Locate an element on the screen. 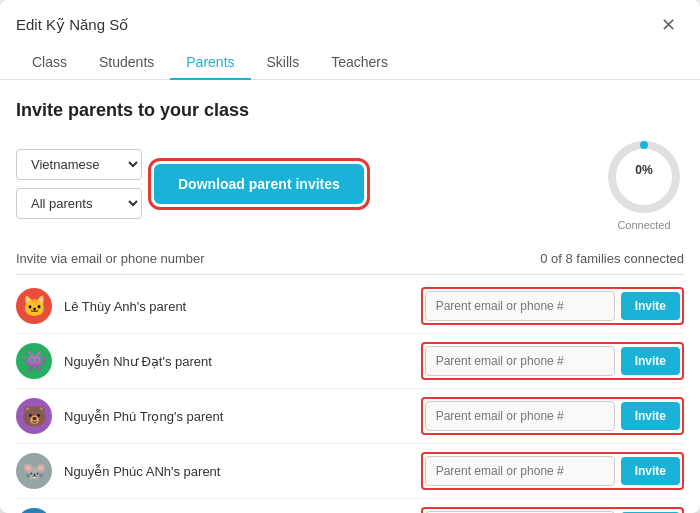  filter-dropdown: All parents Connected Not connected is located at coordinates (79, 204).